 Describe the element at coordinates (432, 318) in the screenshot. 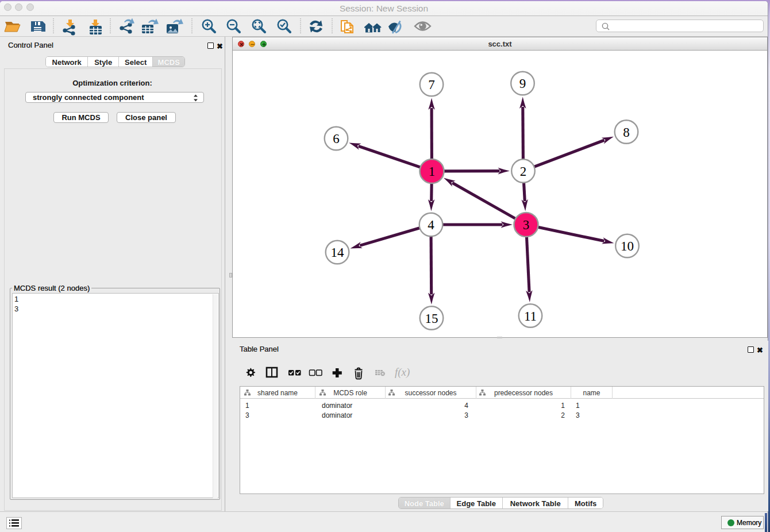

I see `svg-text: 15` at that location.